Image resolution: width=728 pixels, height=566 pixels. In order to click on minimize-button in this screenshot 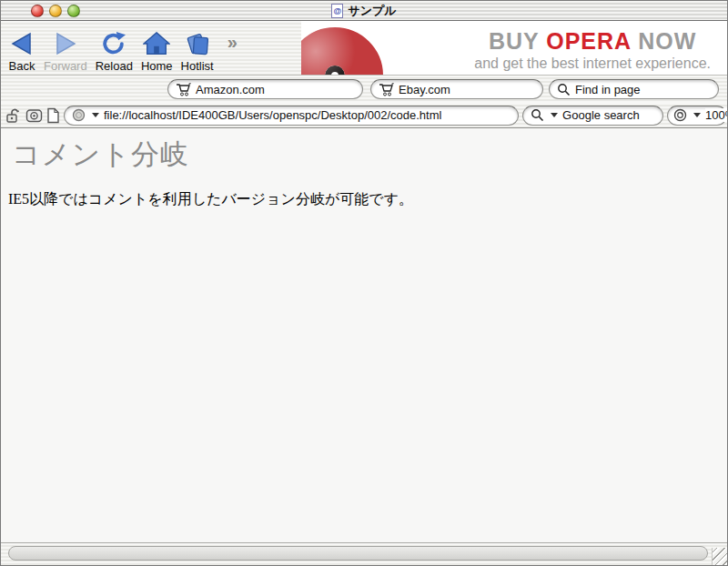, I will do `click(56, 11)`.